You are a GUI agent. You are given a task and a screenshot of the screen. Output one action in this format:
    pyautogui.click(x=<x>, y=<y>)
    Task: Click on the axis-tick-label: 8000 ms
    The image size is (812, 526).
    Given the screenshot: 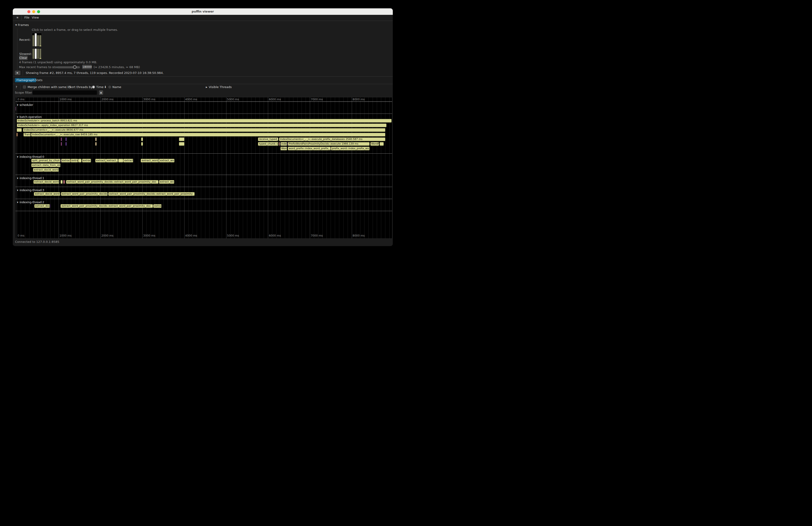 What is the action you would take?
    pyautogui.click(x=359, y=100)
    